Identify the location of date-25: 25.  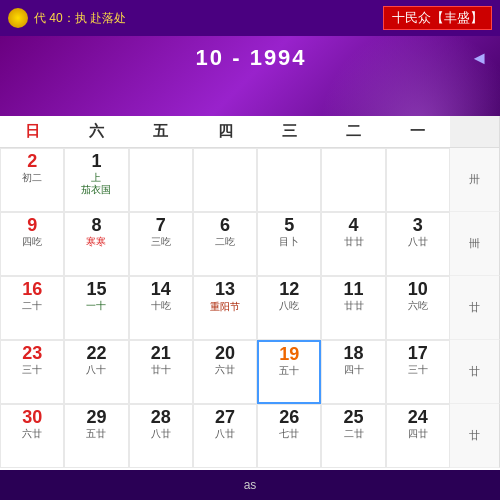
(353, 418).